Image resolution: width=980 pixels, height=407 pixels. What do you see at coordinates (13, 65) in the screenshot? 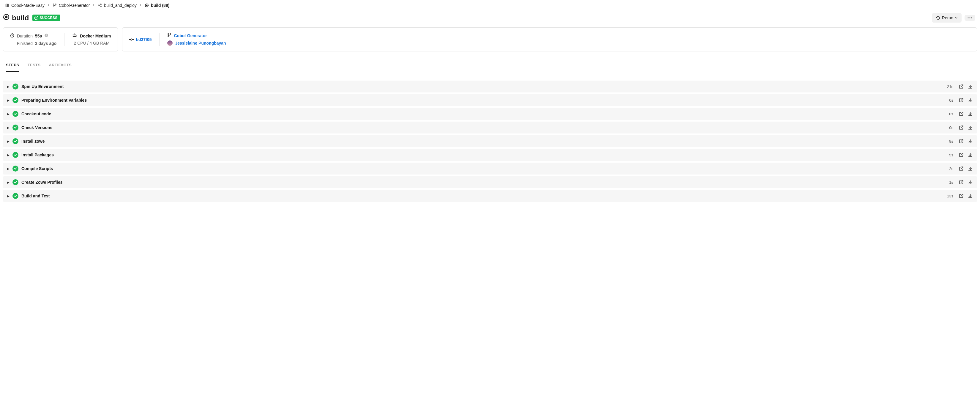
I see `tab-steps: STEPS` at bounding box center [13, 65].